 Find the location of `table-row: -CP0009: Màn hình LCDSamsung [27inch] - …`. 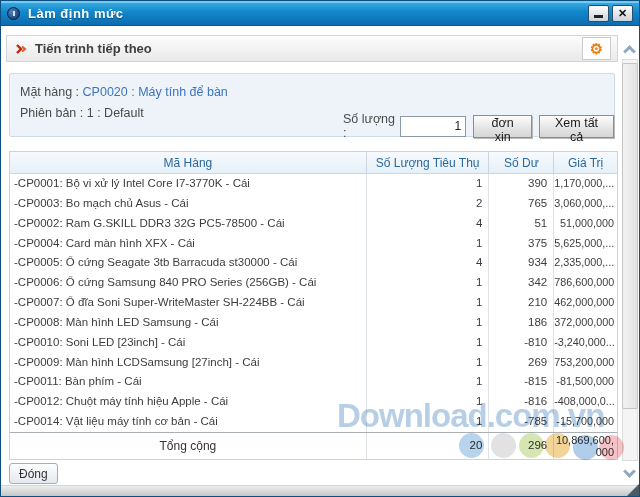

table-row: -CP0009: Màn hình LCDSamsung [27inch] - … is located at coordinates (314, 363).